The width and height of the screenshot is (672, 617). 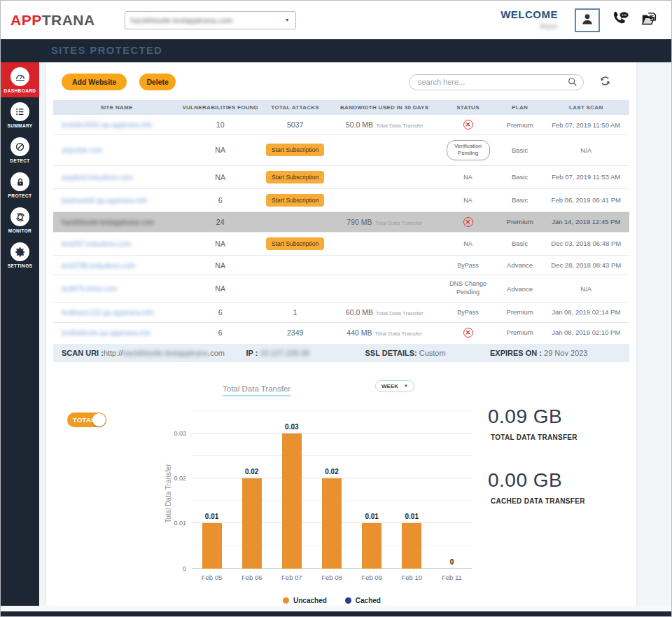 I want to click on table-row: test3786.induslexo.comNAByPassAdvanceDec…, so click(x=342, y=265).